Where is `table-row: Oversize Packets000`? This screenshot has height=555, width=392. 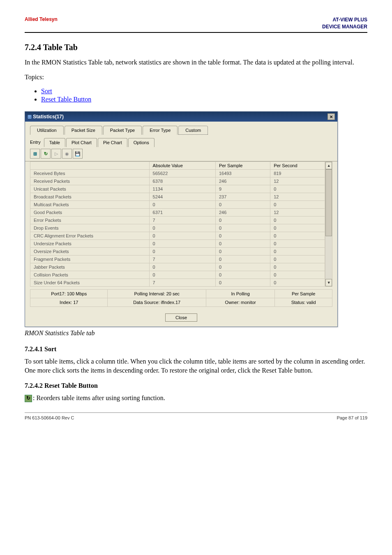 table-row: Oversize Packets000 is located at coordinates (178, 251).